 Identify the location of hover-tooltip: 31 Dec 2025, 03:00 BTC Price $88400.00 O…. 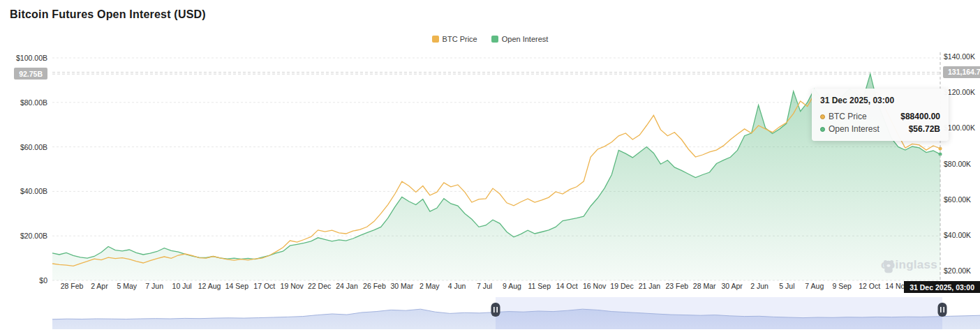
(880, 114).